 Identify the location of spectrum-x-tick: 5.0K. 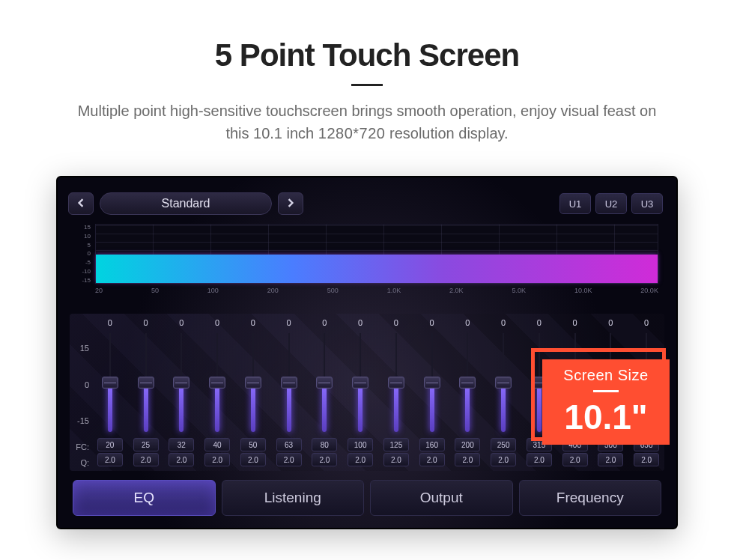
(520, 290).